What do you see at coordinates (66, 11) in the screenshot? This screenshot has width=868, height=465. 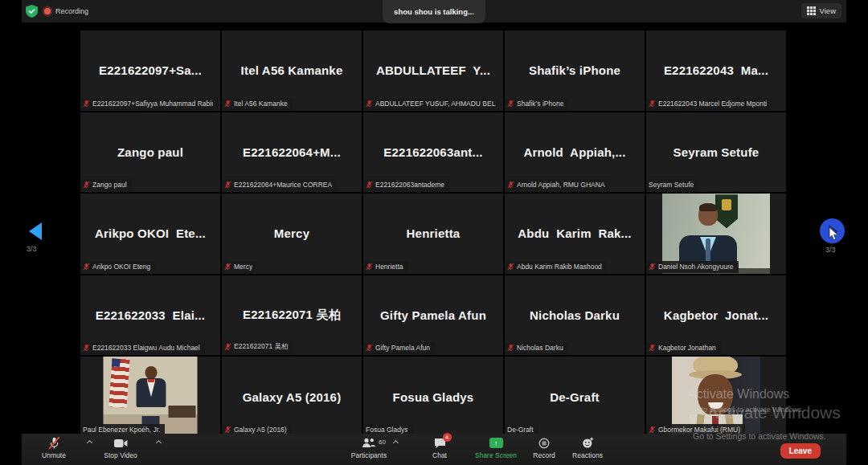 I see `recording-indicator: Recording` at bounding box center [66, 11].